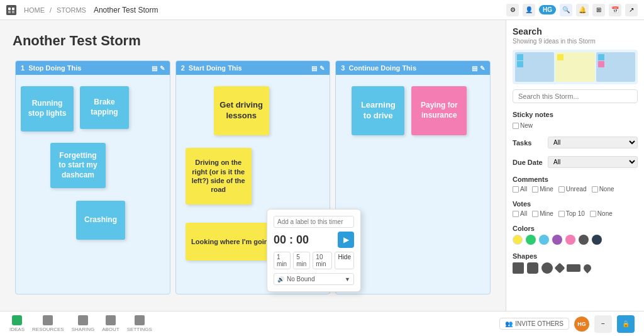  Describe the element at coordinates (572, 214) in the screenshot. I see `votes-top10: Top 10` at that location.